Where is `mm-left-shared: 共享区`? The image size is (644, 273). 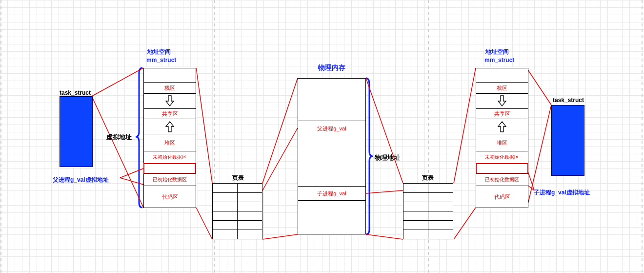
mm-left-shared: 共享区 is located at coordinates (170, 114).